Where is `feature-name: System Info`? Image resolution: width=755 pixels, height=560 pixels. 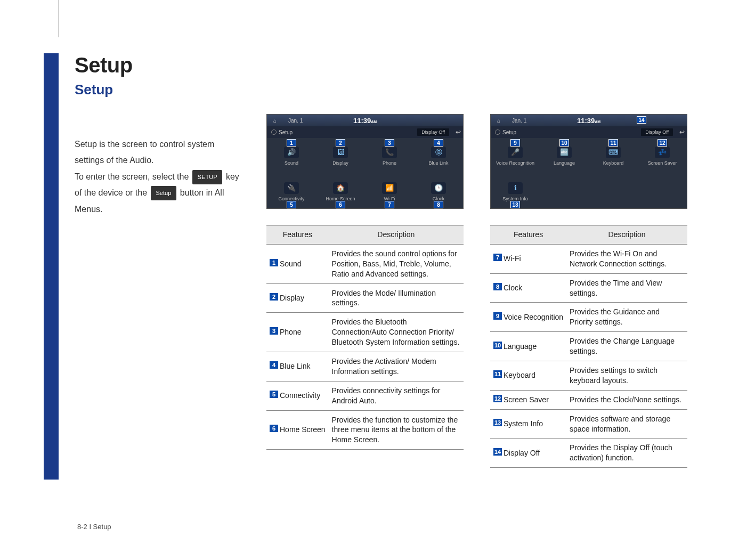 feature-name: System Info is located at coordinates (523, 424).